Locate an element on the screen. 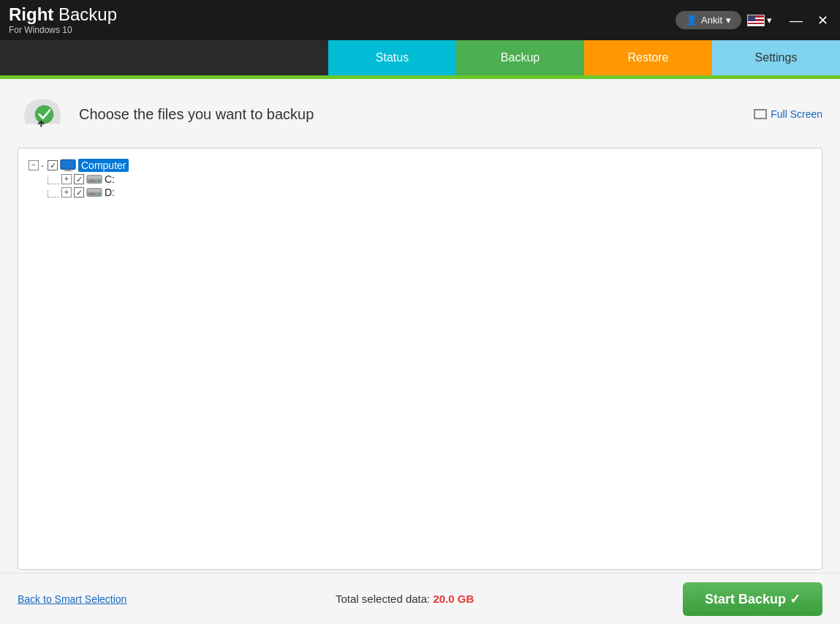 The width and height of the screenshot is (840, 624). back-to-smart-selection-link: Back to Smart Selection is located at coordinates (72, 599).